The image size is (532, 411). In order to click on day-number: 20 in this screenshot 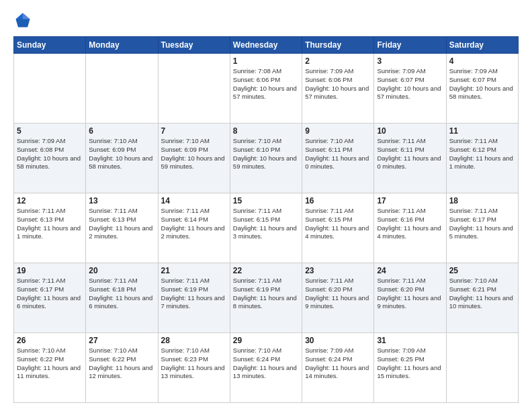, I will do `click(122, 271)`.